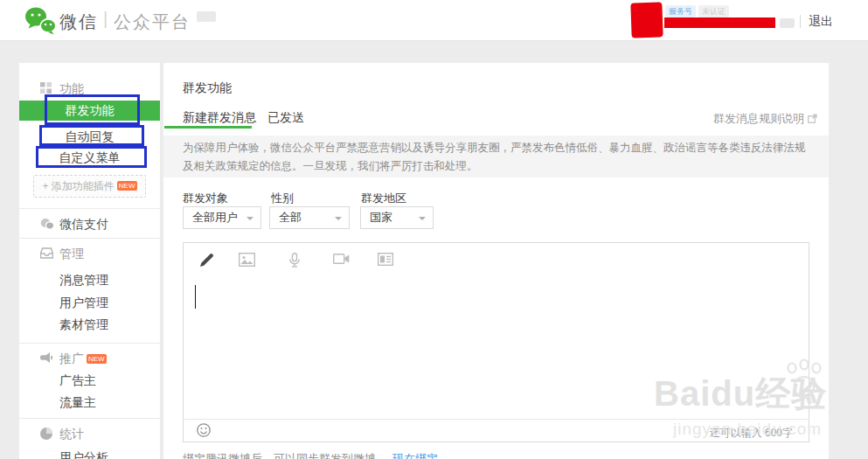 This screenshot has height=459, width=868. What do you see at coordinates (89, 434) in the screenshot?
I see `sidebar-section-stats: 统计` at bounding box center [89, 434].